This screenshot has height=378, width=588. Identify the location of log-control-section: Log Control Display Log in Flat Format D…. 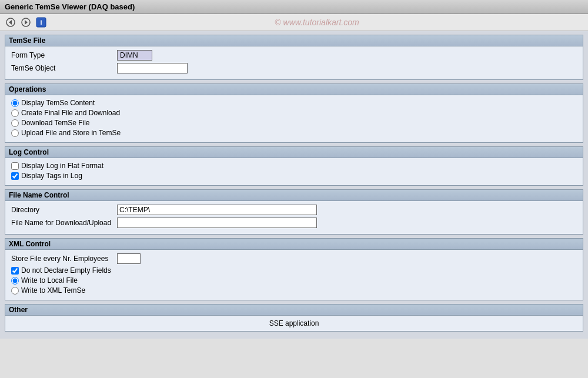
(294, 166).